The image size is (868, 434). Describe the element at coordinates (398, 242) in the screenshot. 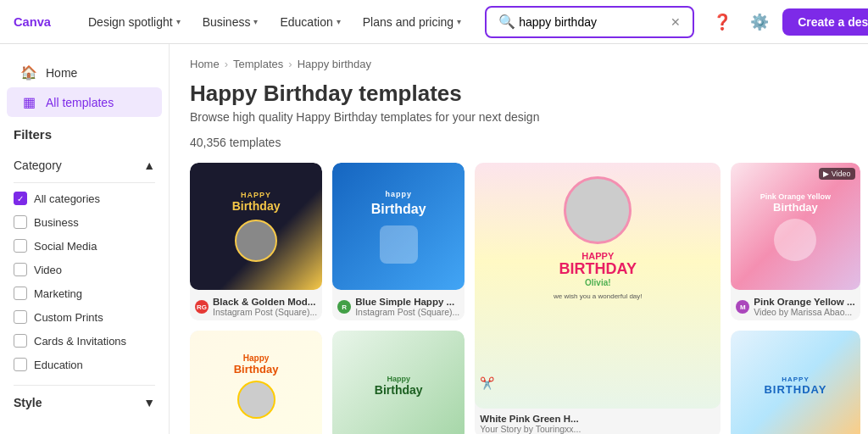

I see `template-card: happy Birthday R Blue Simple Happy ... I…` at that location.